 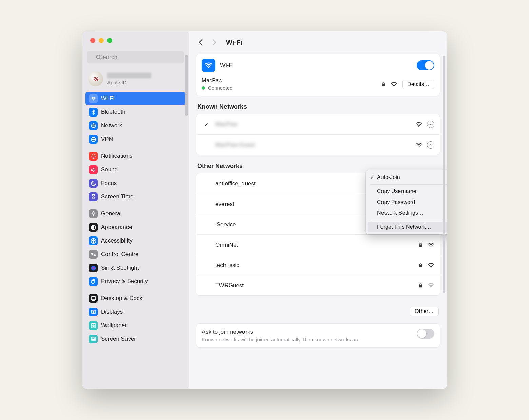 What do you see at coordinates (112, 312) in the screenshot?
I see `sidebar-item-label: Displays` at bounding box center [112, 312].